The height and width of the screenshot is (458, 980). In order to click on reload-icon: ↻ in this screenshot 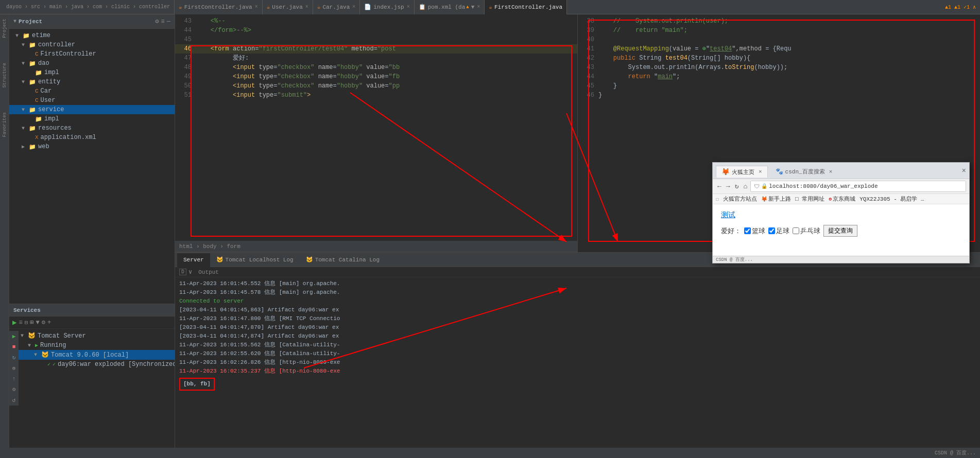, I will do `click(14, 357)`.